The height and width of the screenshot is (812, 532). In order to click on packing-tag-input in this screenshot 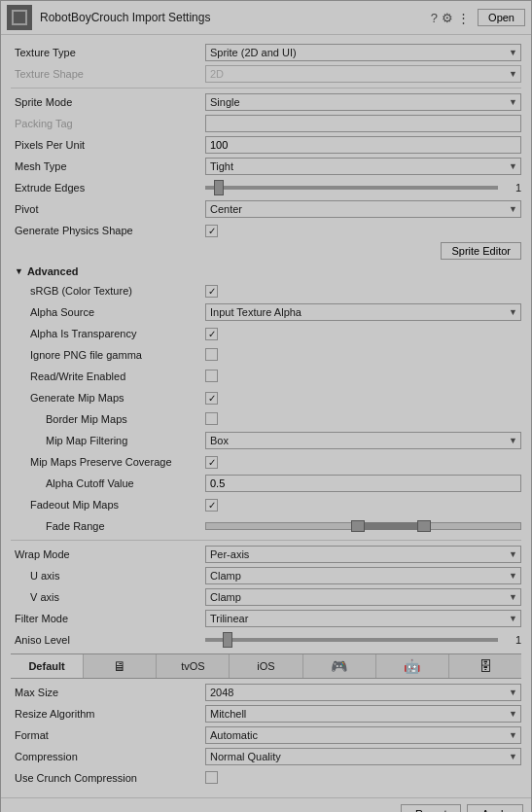, I will do `click(364, 124)`.